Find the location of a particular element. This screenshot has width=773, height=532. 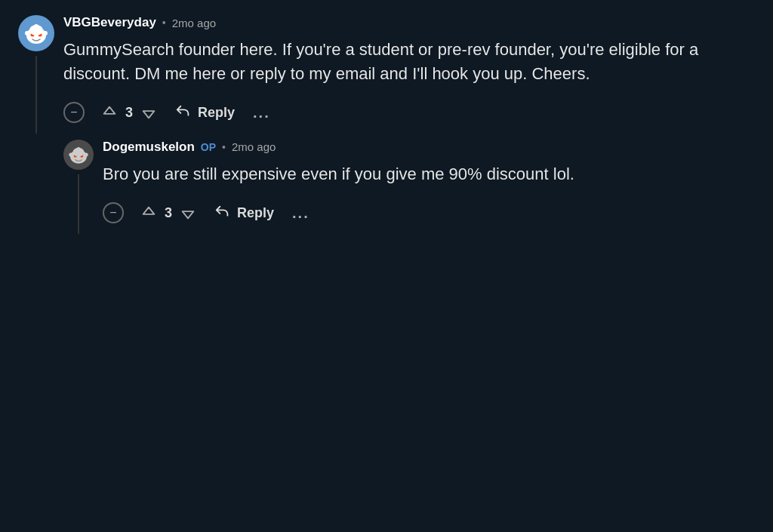

reply-label-1: Reply is located at coordinates (216, 113).